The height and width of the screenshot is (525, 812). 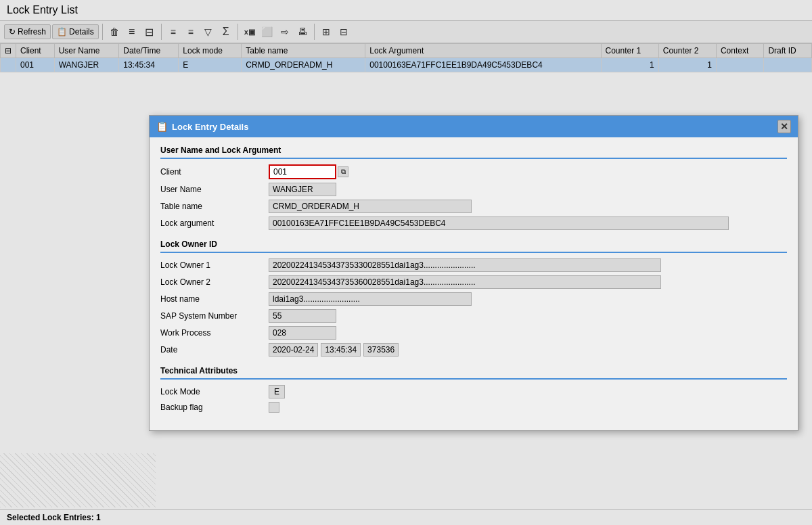 What do you see at coordinates (302, 316) in the screenshot?
I see `field-value-sysnum: 55` at bounding box center [302, 316].